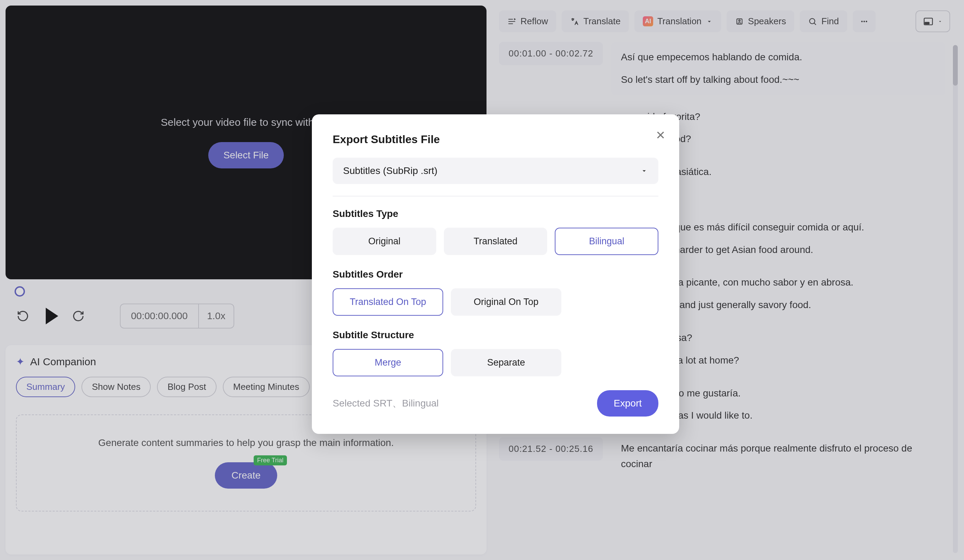 The height and width of the screenshot is (560, 964). Describe the element at coordinates (660, 135) in the screenshot. I see `close-icon: ✕` at that location.